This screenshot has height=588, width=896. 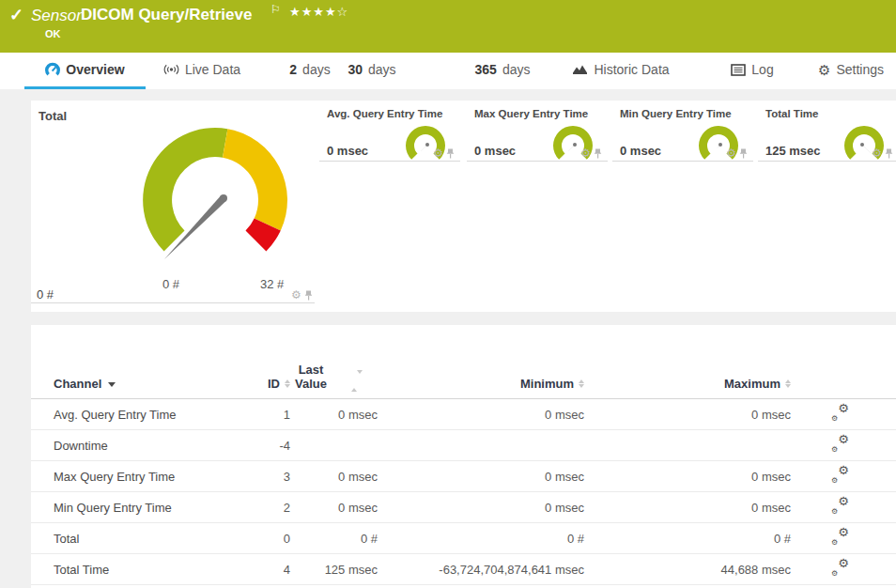 I want to click on column-header-last-value: Last Value, so click(x=334, y=380).